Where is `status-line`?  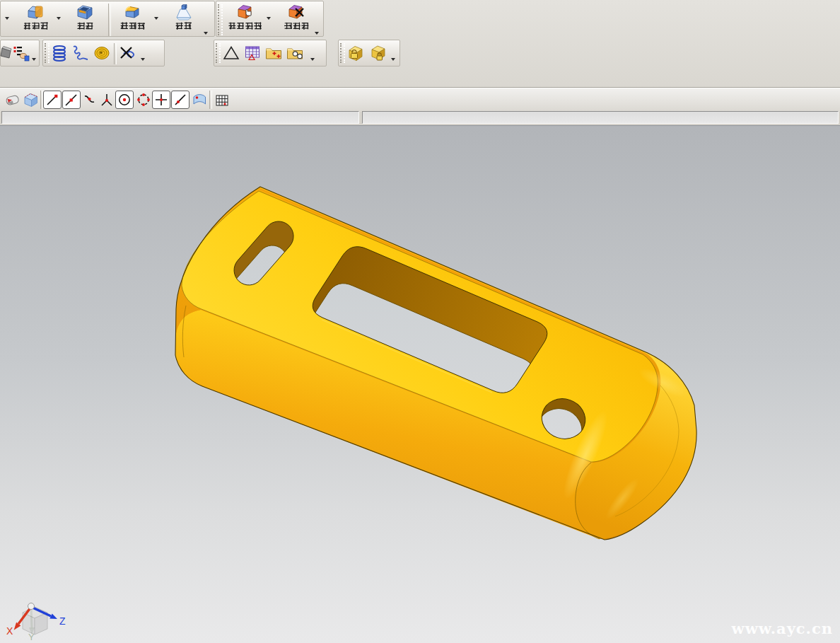 status-line is located at coordinates (600, 117).